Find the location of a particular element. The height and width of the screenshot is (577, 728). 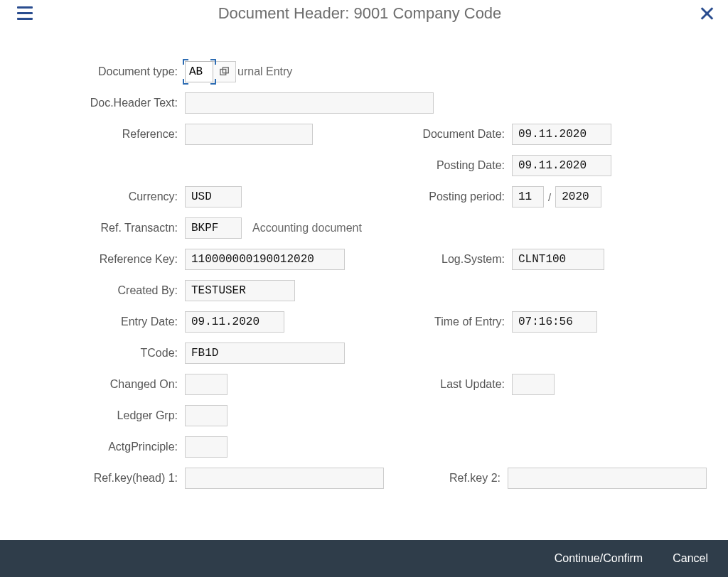

currency-input is located at coordinates (213, 197).